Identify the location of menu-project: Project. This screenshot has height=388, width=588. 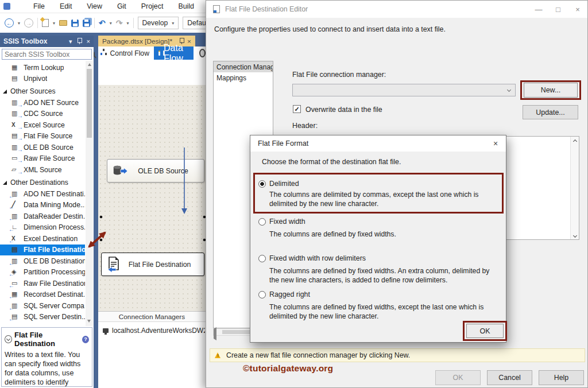
(153, 6).